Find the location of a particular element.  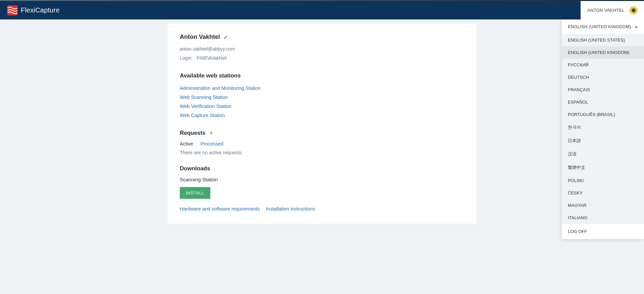

requests-title-row: Requests + is located at coordinates (322, 133).